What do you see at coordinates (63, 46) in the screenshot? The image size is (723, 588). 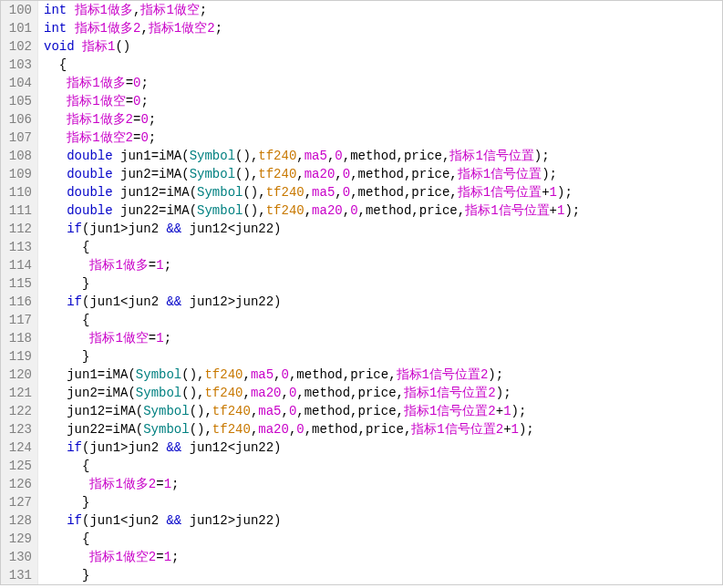 I see `token-kw: void` at bounding box center [63, 46].